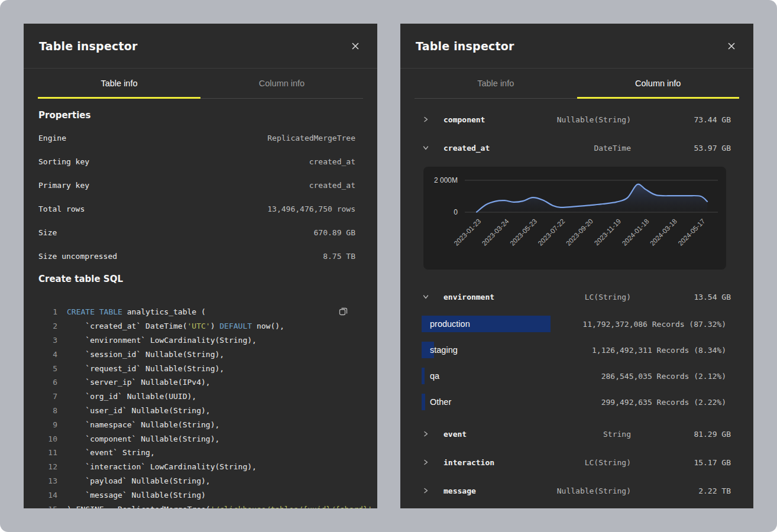 This screenshot has width=777, height=532. What do you see at coordinates (197, 382) in the screenshot?
I see `sql-line: 6 `server_ip` Nullable(IPv4),` at bounding box center [197, 382].